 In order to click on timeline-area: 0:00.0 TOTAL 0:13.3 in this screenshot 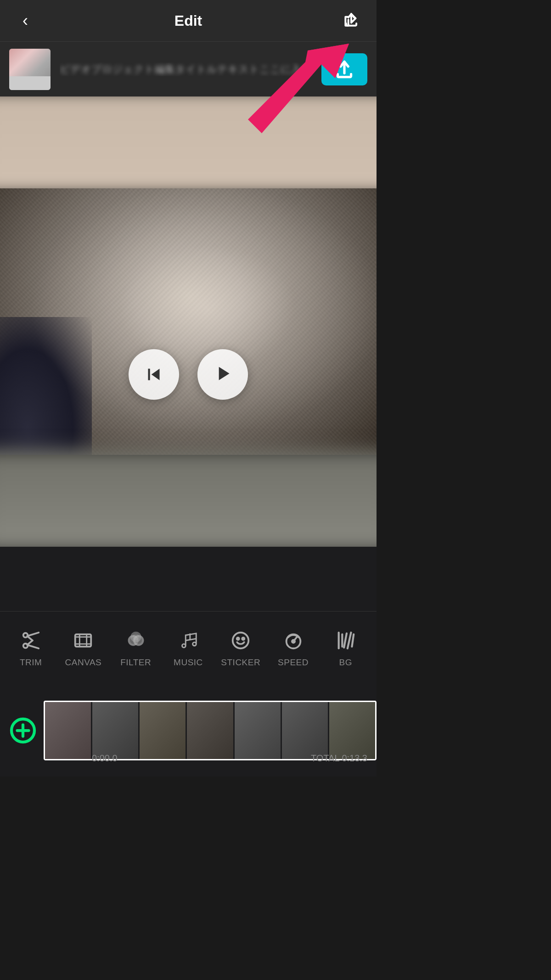, I will do `click(188, 731)`.